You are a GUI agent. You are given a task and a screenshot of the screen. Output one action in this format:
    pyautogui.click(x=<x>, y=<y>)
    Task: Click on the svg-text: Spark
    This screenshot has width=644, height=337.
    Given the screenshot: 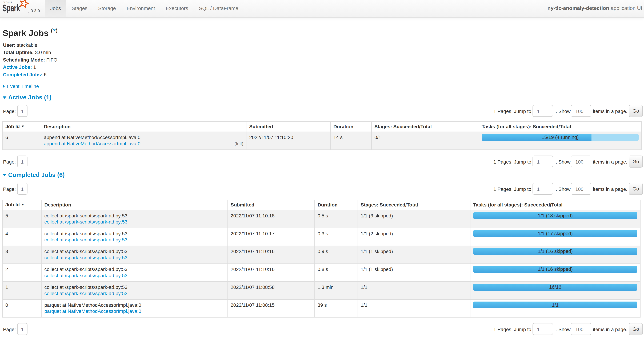 What is the action you would take?
    pyautogui.click(x=12, y=8)
    